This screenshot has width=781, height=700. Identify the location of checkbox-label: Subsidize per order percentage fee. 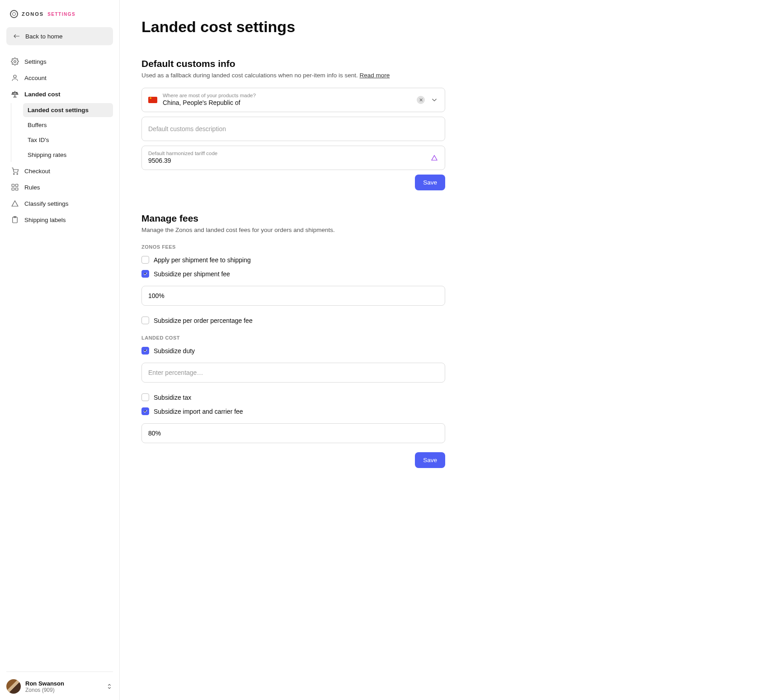
(203, 321).